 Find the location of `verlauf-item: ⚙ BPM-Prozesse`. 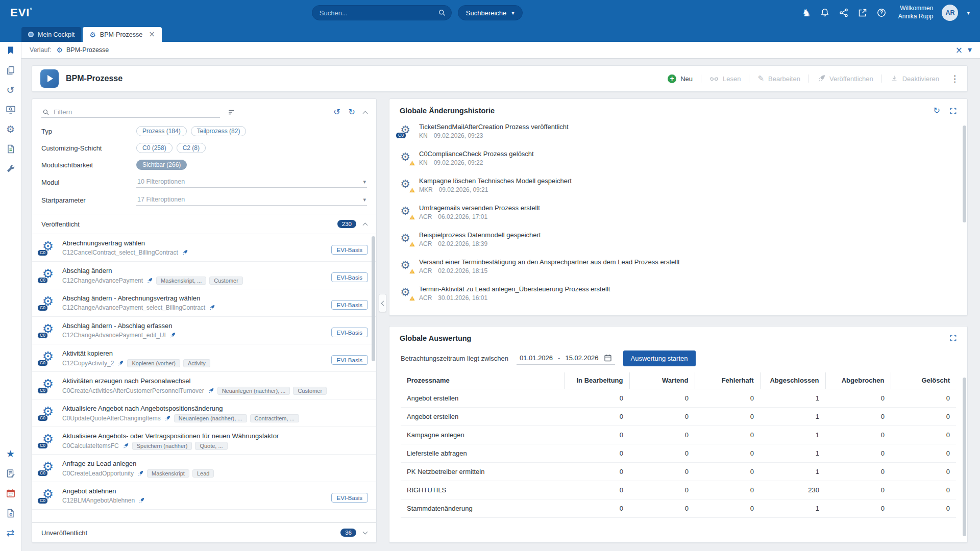

verlauf-item: ⚙ BPM-Prozesse is located at coordinates (83, 50).